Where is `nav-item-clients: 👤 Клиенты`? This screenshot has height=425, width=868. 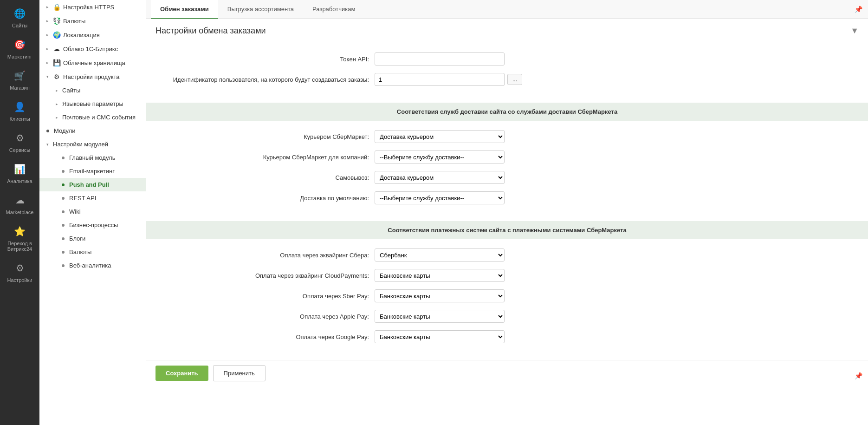
nav-item-clients: 👤 Клиенты is located at coordinates (19, 111).